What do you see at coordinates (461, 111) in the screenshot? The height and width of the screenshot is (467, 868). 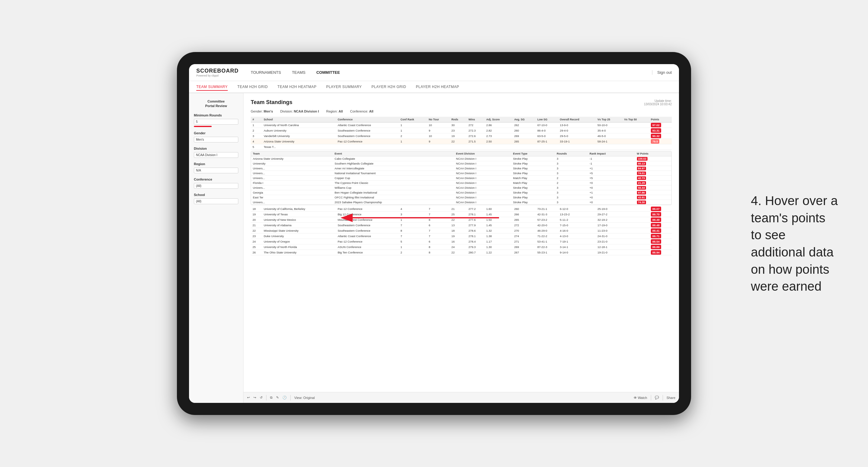 I see `filter-row: Gender: Men's Division: NCAA Division I …` at bounding box center [461, 111].